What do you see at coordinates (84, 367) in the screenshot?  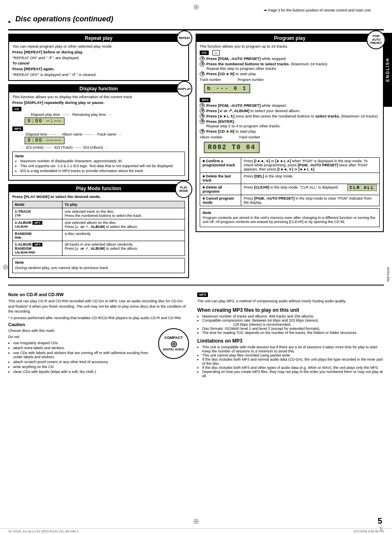 I see `caution-item-5: write anything on the CD.` at bounding box center [84, 367].